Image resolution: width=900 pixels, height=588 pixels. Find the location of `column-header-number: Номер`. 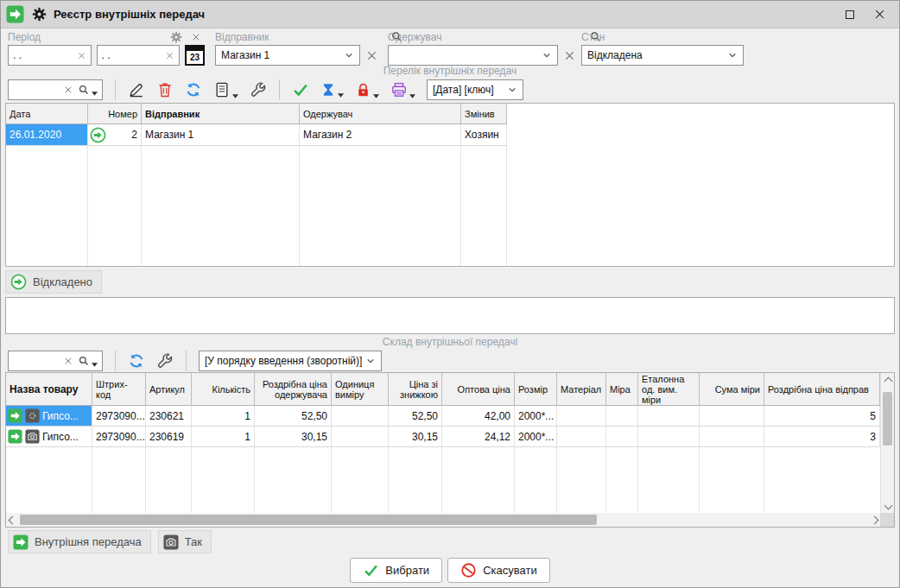

column-header-number: Номер is located at coordinates (115, 114).